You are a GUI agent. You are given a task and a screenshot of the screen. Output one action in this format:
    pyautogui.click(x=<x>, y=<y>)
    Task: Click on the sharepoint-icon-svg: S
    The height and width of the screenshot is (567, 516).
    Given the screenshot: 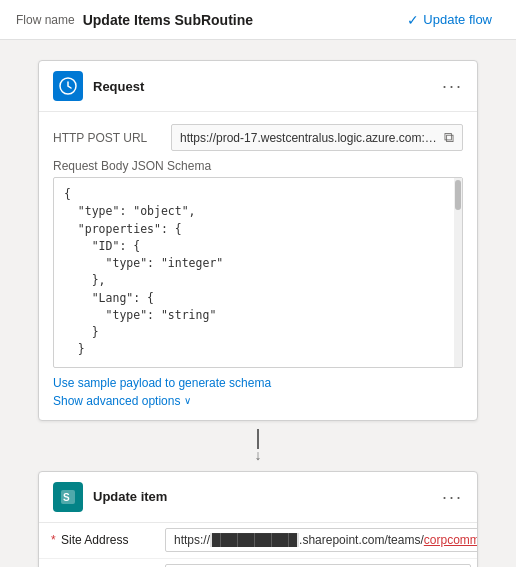 What is the action you would take?
    pyautogui.click(x=68, y=497)
    